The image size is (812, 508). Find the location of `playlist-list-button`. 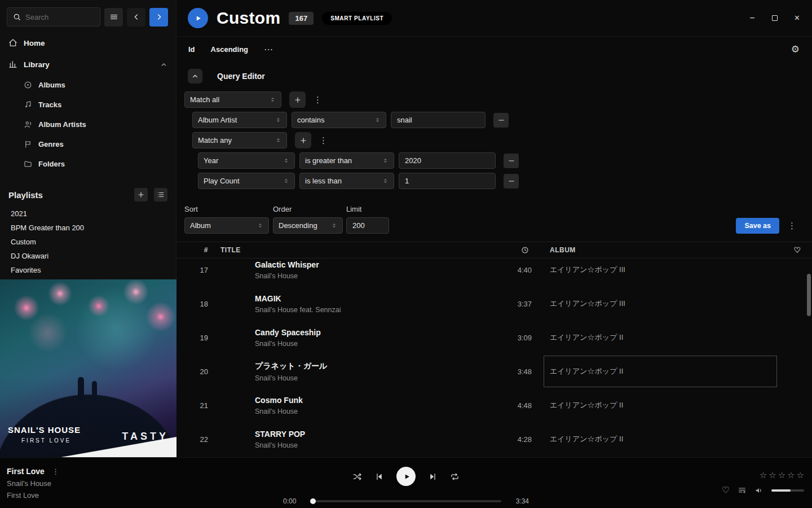

playlist-list-button is located at coordinates (161, 195).